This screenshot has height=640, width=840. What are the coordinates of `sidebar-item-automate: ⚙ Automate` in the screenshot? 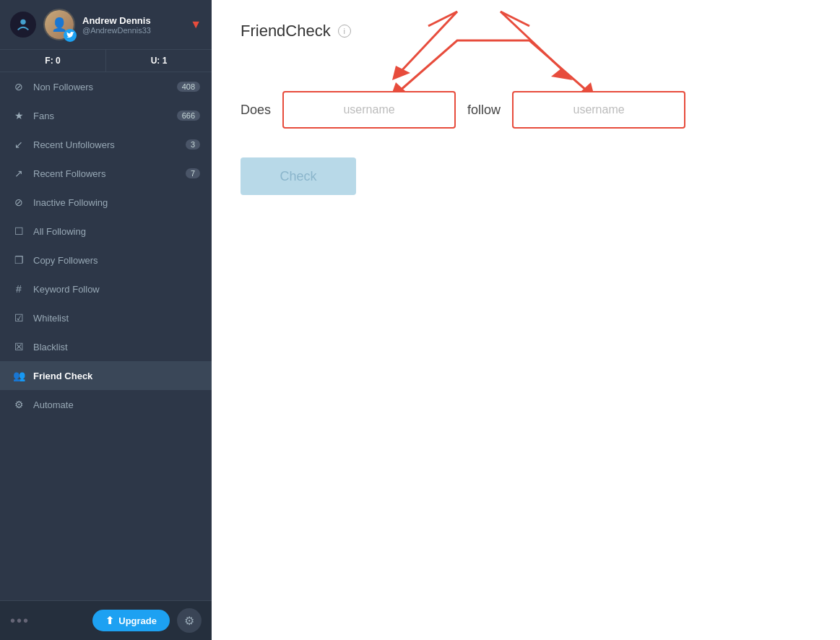 It's located at (105, 405).